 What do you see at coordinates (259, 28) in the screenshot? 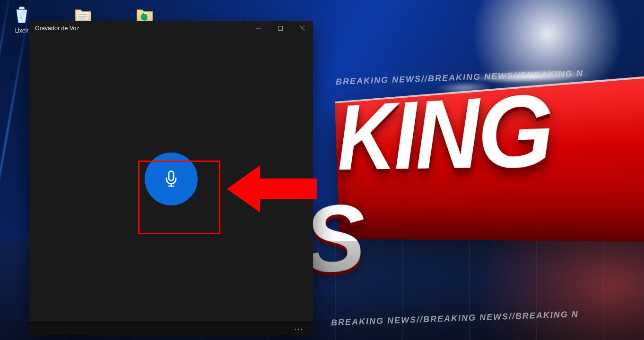
I see `minimize-icon` at bounding box center [259, 28].